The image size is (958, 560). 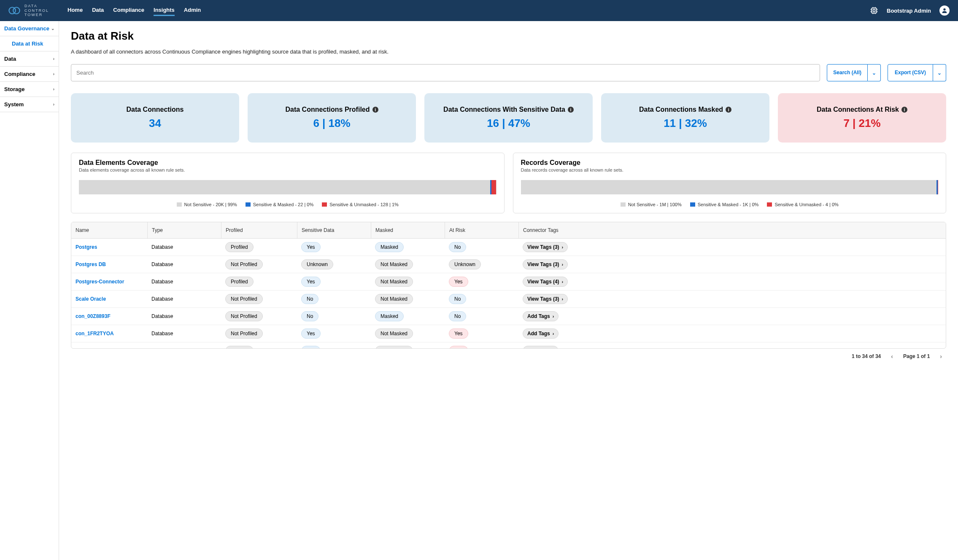 I want to click on status-pill: Masked, so click(x=389, y=247).